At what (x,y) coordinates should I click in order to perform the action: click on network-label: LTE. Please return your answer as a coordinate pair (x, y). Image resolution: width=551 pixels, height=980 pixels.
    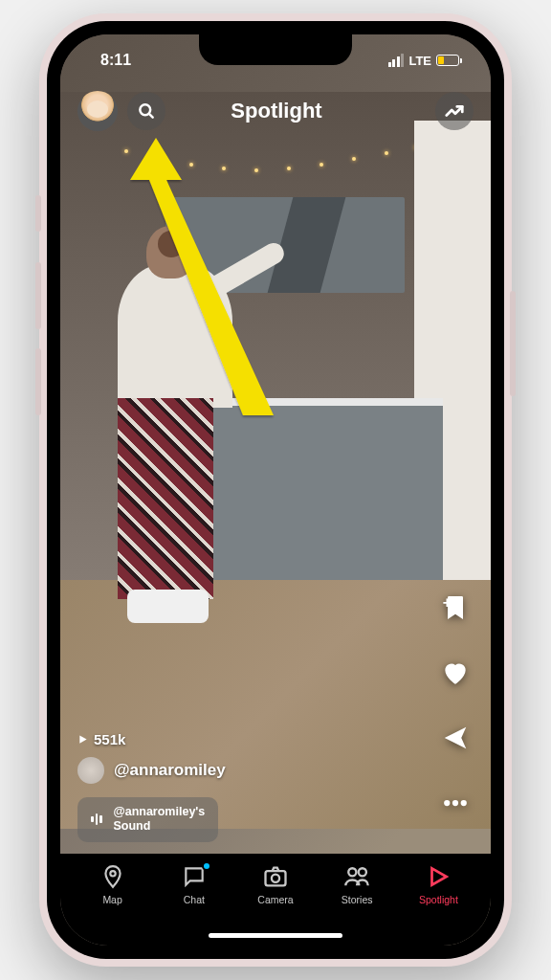
    Looking at the image, I should click on (420, 61).